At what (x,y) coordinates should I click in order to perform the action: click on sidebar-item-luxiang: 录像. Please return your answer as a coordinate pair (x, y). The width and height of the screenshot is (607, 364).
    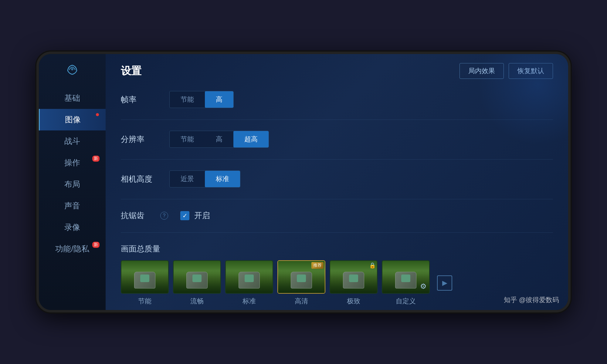
    Looking at the image, I should click on (72, 228).